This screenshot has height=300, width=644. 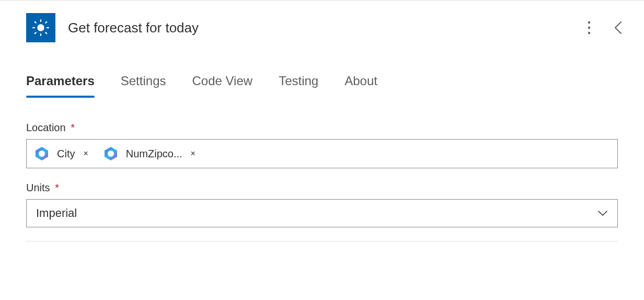 What do you see at coordinates (322, 154) in the screenshot?
I see `location-input: City × NumZipco... ×` at bounding box center [322, 154].